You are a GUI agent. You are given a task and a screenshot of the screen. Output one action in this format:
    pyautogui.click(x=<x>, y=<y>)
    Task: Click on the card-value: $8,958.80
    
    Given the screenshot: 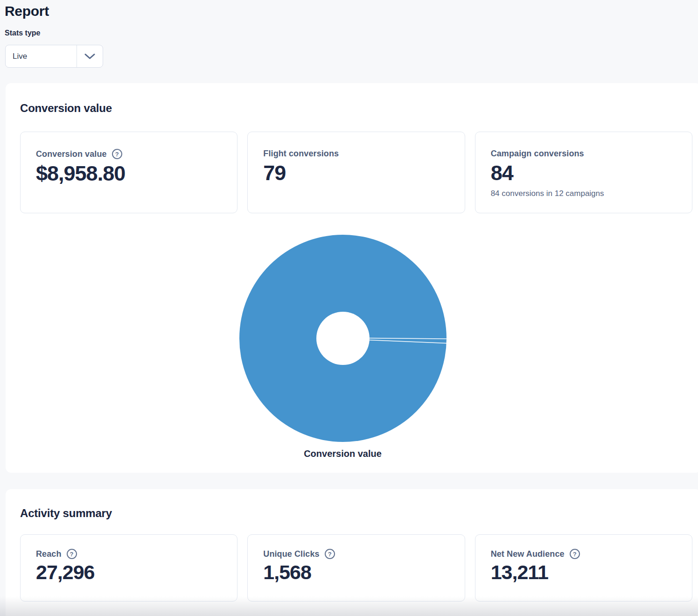 What is the action you would take?
    pyautogui.click(x=129, y=174)
    